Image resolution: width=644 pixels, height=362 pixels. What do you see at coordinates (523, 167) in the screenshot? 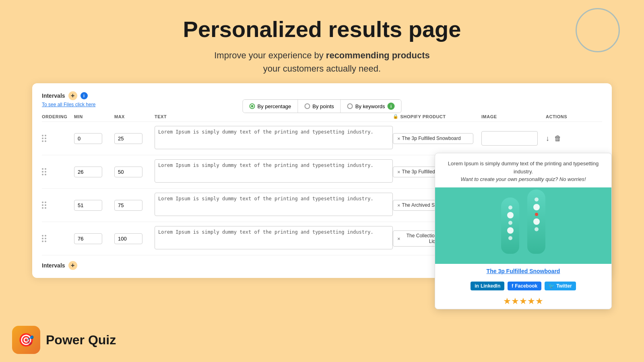
I see `preview-text-line1: Lorem Ipsum is simply dummy text of the …` at bounding box center [523, 167].